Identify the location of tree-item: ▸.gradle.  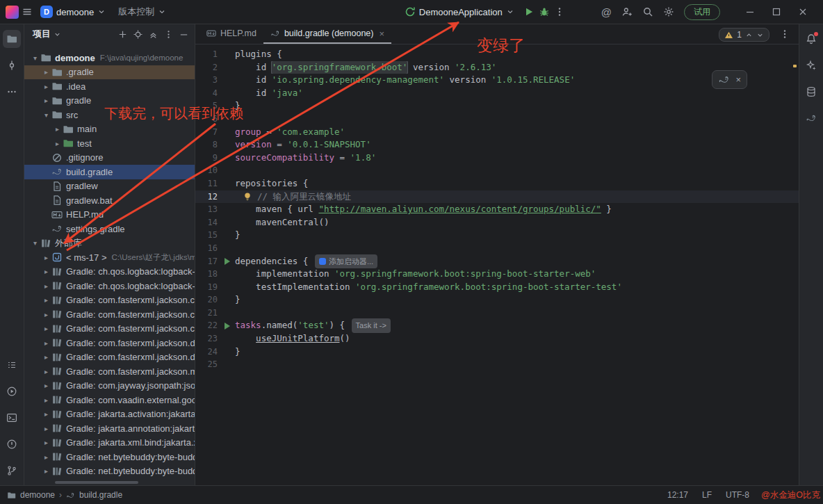
(110, 72).